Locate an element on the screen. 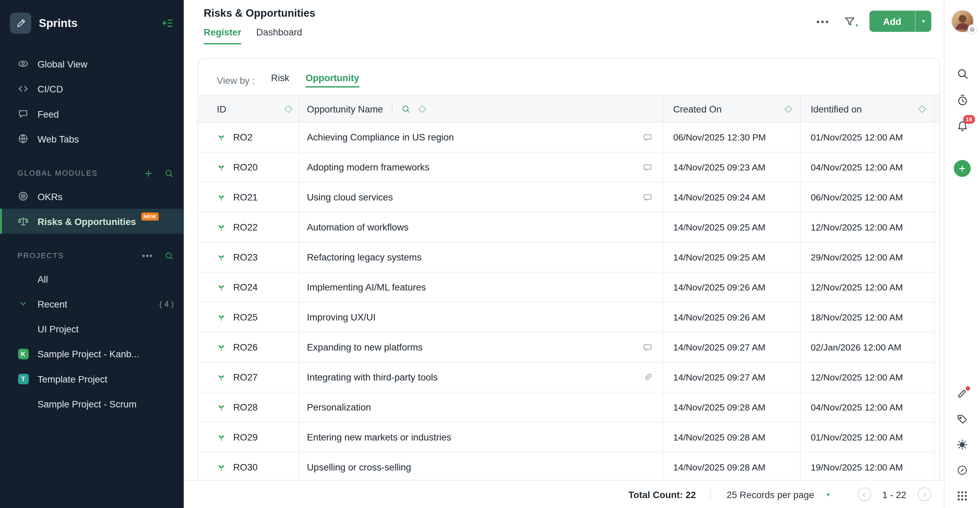 The image size is (980, 508). theme-sun-icon is located at coordinates (962, 445).